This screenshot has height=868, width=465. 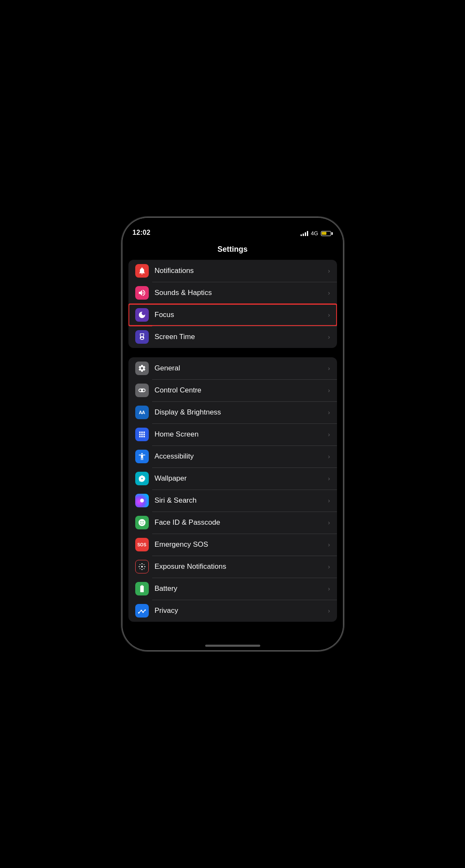 What do you see at coordinates (142, 233) in the screenshot?
I see `status-time: 12:02` at bounding box center [142, 233].